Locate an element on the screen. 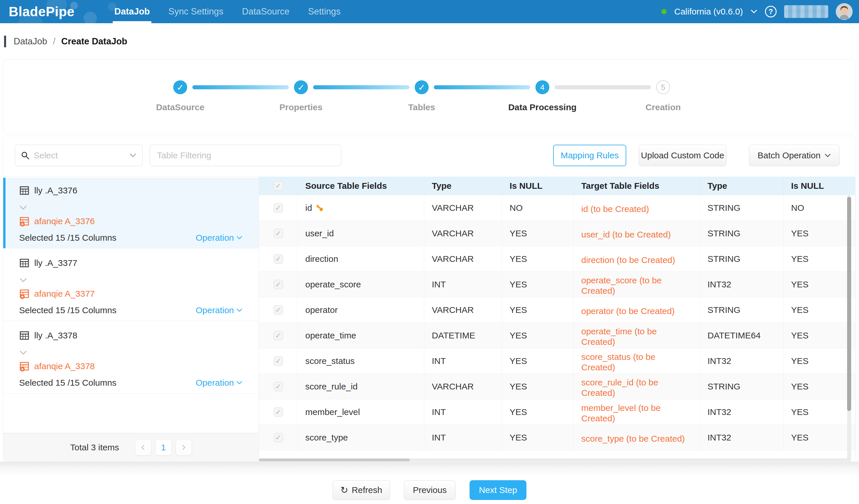 The width and height of the screenshot is (859, 504). source-table-name: lly .A_3376 is located at coordinates (56, 191).